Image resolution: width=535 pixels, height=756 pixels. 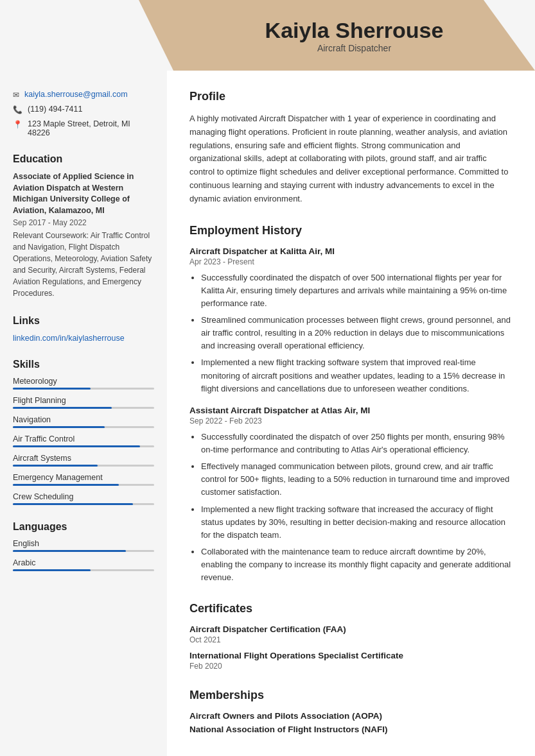 I want to click on skill-label: Crew Scheduling, so click(x=83, y=497).